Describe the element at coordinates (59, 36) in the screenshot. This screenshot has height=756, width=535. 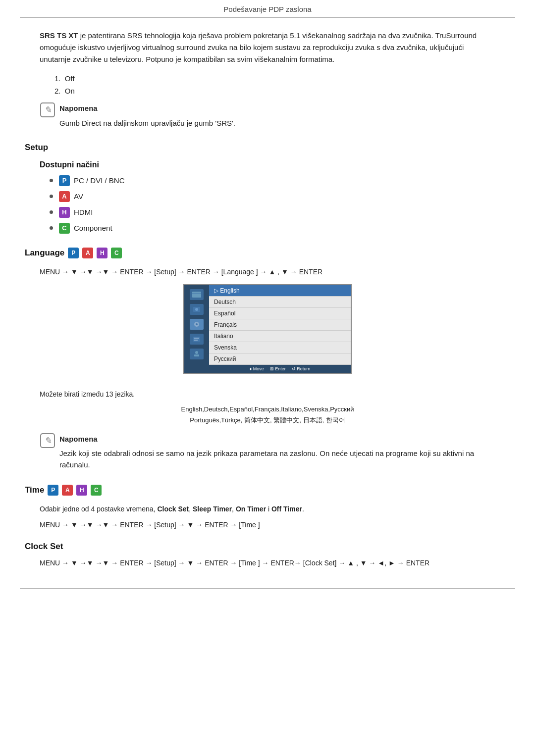
I see `srs-bold: SRS TS XT` at that location.